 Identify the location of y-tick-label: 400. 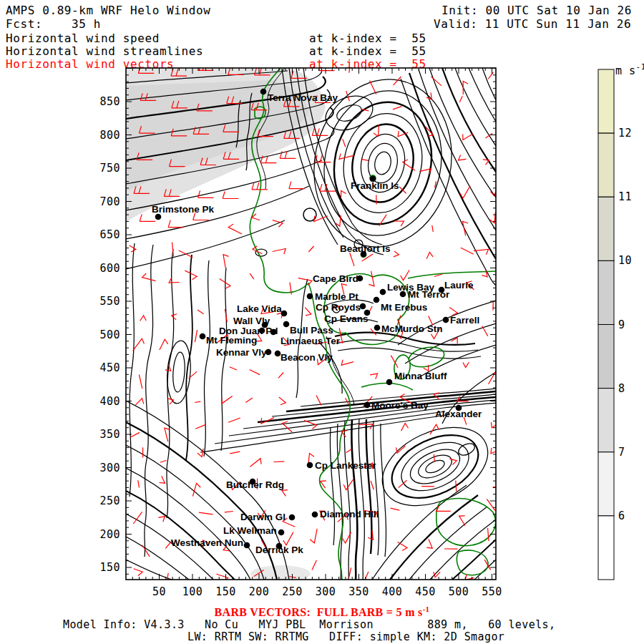
(110, 401).